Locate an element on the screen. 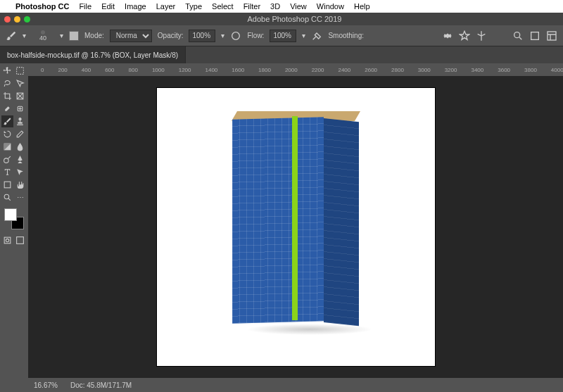 Image resolution: width=563 pixels, height=392 pixels. gradient-tool is located at coordinates (7, 146).